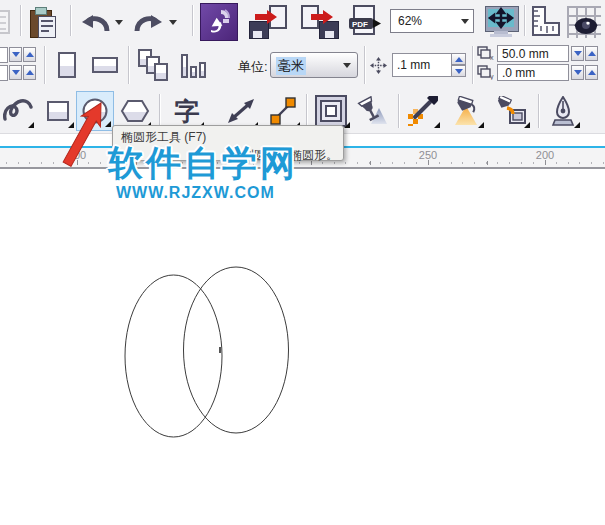 The image size is (605, 525). What do you see at coordinates (302, 21) in the screenshot?
I see `standard-toolbar: PDF 62%` at bounding box center [302, 21].